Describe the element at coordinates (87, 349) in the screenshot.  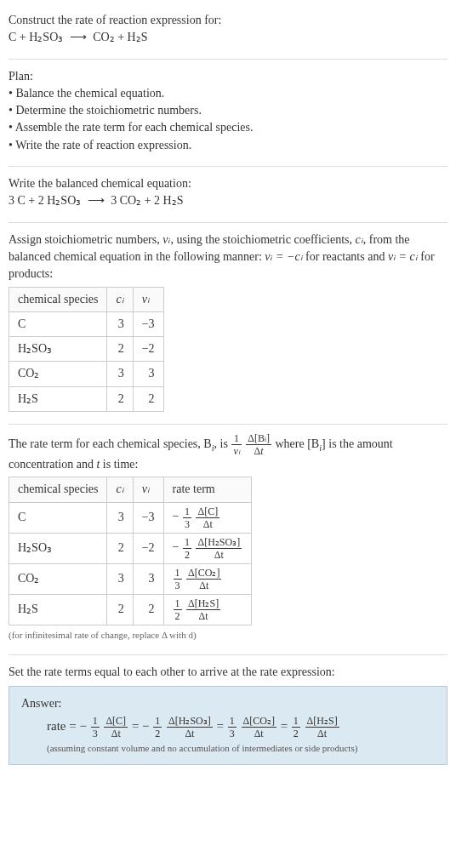
I see `stoich-table: chemical species cᵢ νᵢ C 3 −3 H₂SO₃ 2 −2…` at that location.